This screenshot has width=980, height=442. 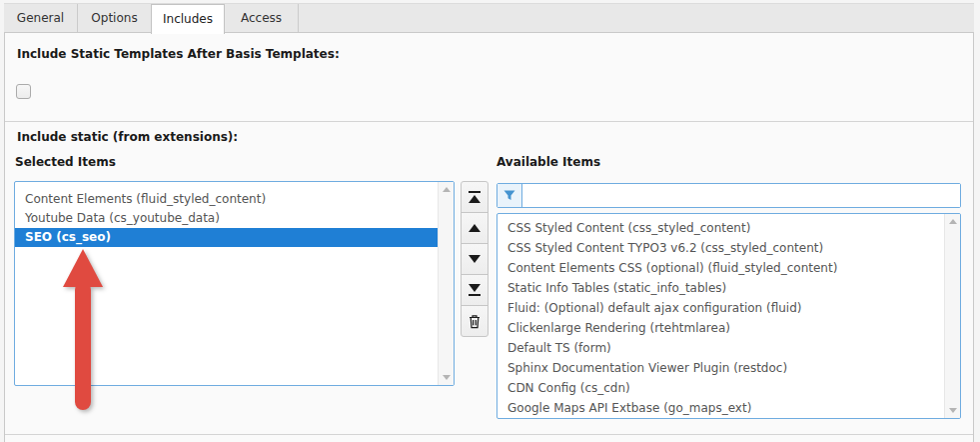 I want to click on list-item: CDN Config (cs_cdn), so click(x=721, y=388).